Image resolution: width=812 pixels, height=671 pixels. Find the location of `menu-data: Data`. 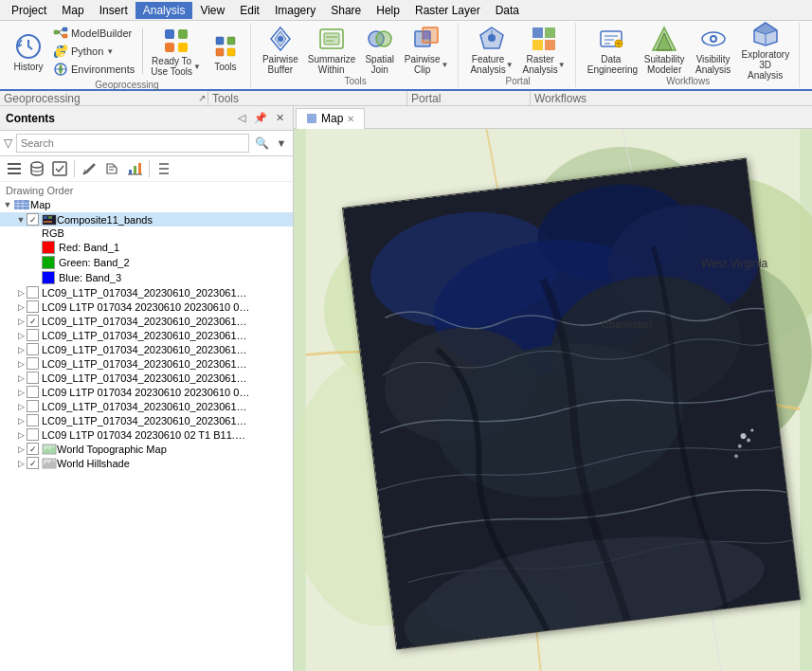

menu-data: Data is located at coordinates (508, 10).